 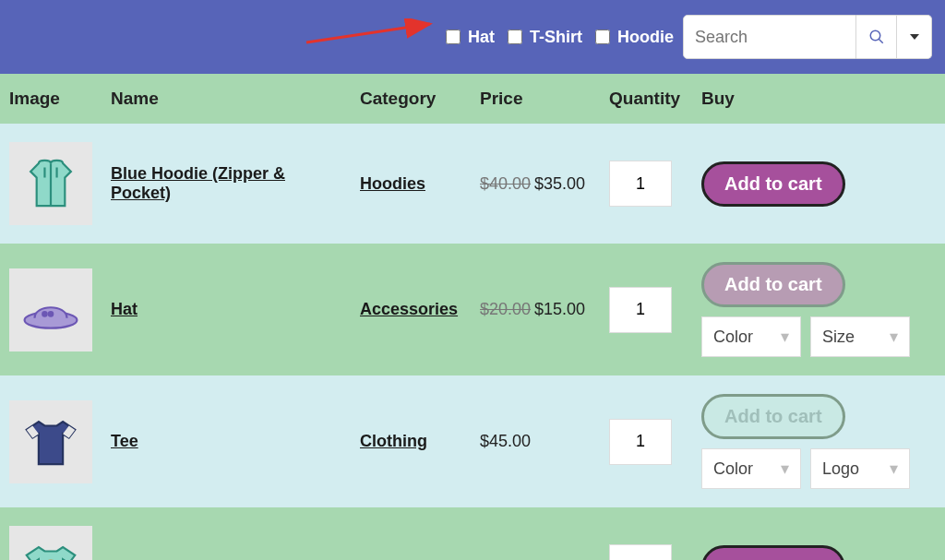 I want to click on search-dropdown-button, so click(x=915, y=37).